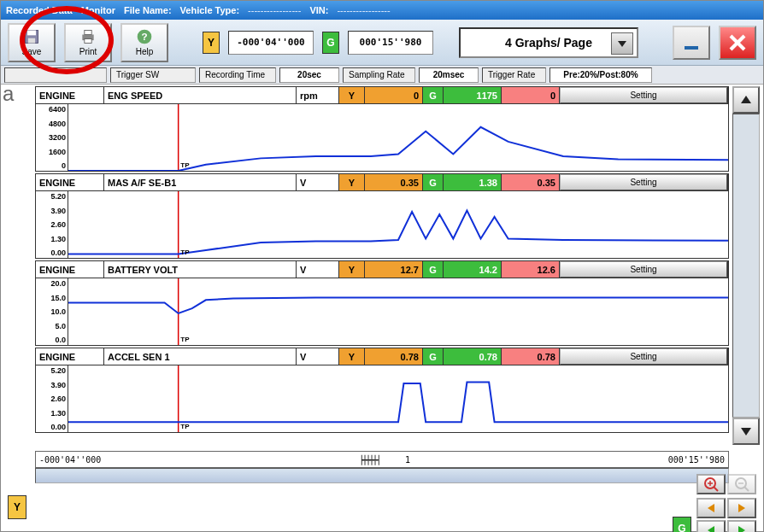 This screenshot has width=764, height=532. Describe the element at coordinates (382, 507) in the screenshot. I see `bottom-bar: Y G` at that location.